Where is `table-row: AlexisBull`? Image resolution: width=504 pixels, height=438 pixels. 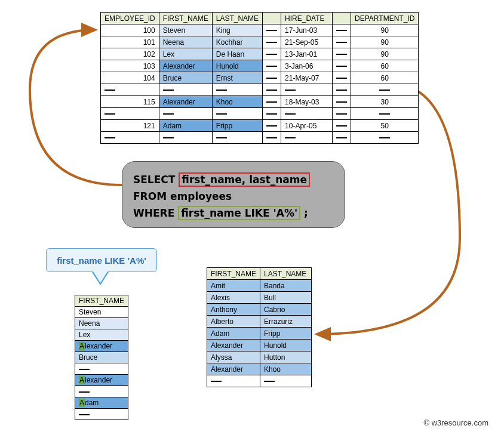 table-row: AlexisBull is located at coordinates (259, 298).